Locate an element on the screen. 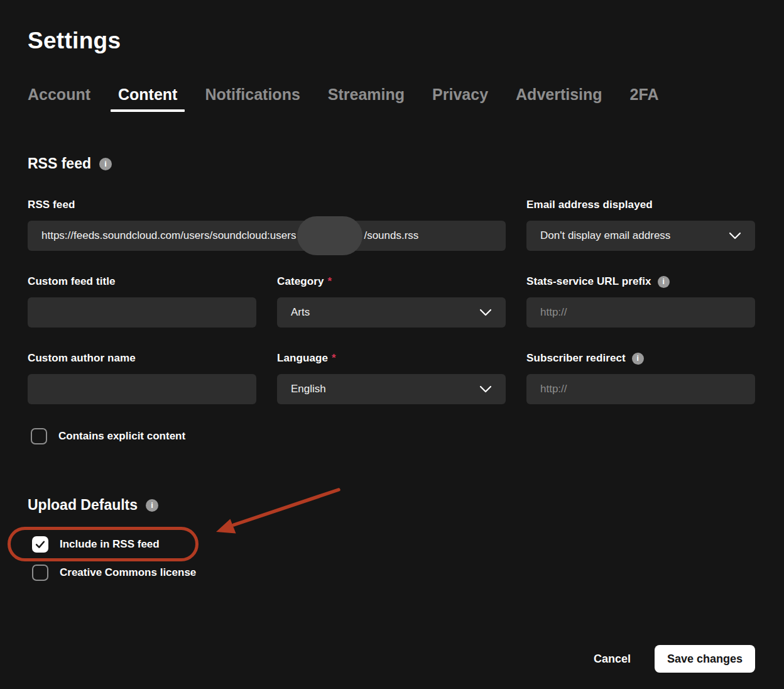 The image size is (784, 689). email-displayed-value: Don't display email address is located at coordinates (606, 236).